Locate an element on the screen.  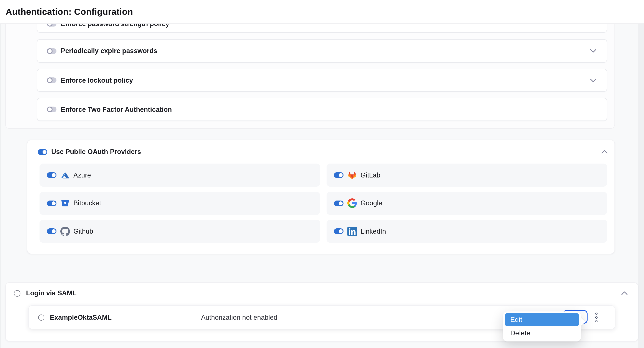
page-header: Authentication: Configuration is located at coordinates (322, 12).